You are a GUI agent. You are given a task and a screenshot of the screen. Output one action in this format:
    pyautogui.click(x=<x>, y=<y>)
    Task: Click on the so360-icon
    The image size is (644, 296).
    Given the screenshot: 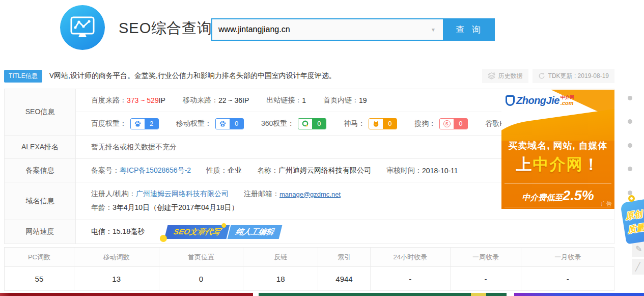 What is the action you would take?
    pyautogui.click(x=305, y=124)
    